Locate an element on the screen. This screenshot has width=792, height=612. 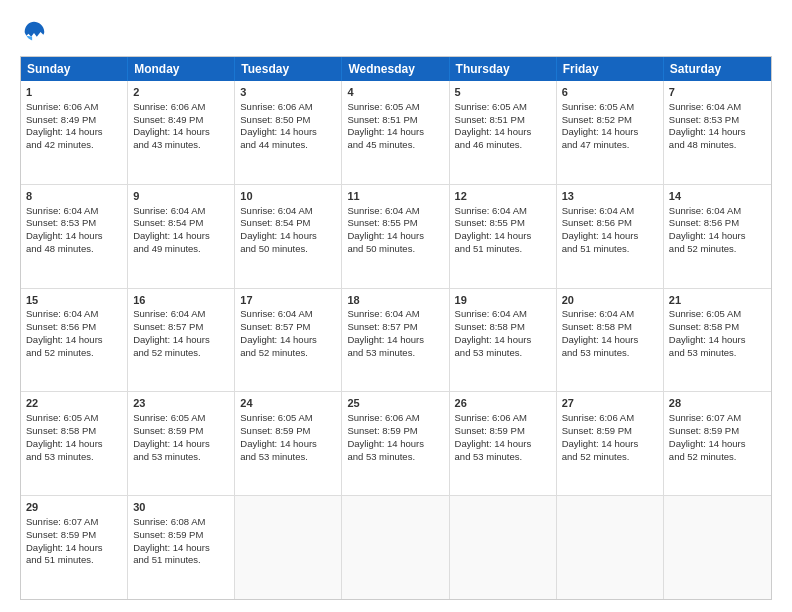
day-info-line: Sunset: 8:57 PM is located at coordinates (181, 328).